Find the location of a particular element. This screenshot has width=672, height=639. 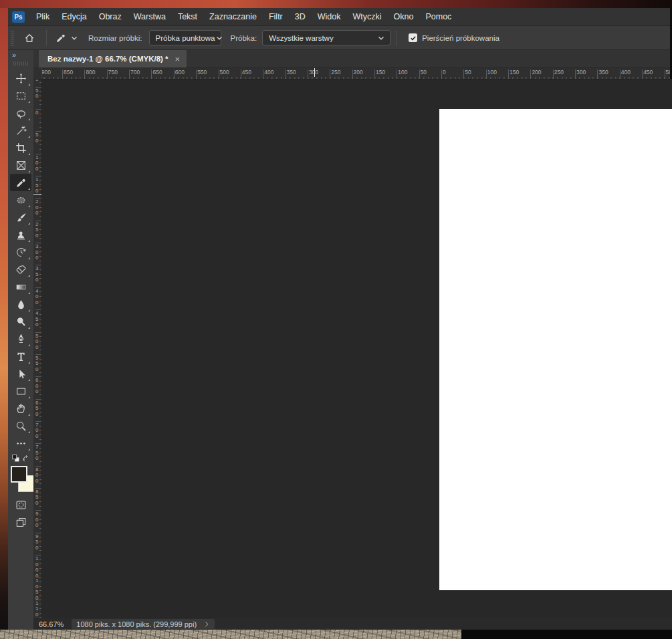

sample-layers-dropdown: Wszystkie warstwy is located at coordinates (326, 37).